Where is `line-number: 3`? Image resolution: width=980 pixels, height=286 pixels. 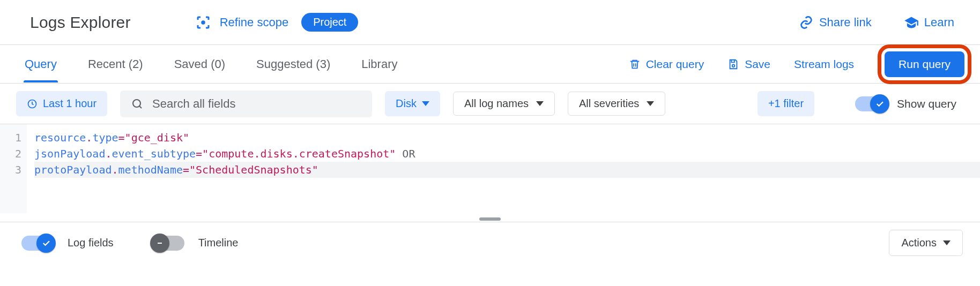 line-number: 3 is located at coordinates (11, 170).